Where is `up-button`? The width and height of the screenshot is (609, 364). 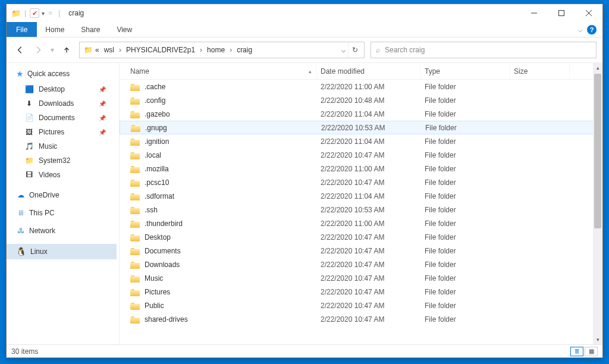 up-button is located at coordinates (67, 50).